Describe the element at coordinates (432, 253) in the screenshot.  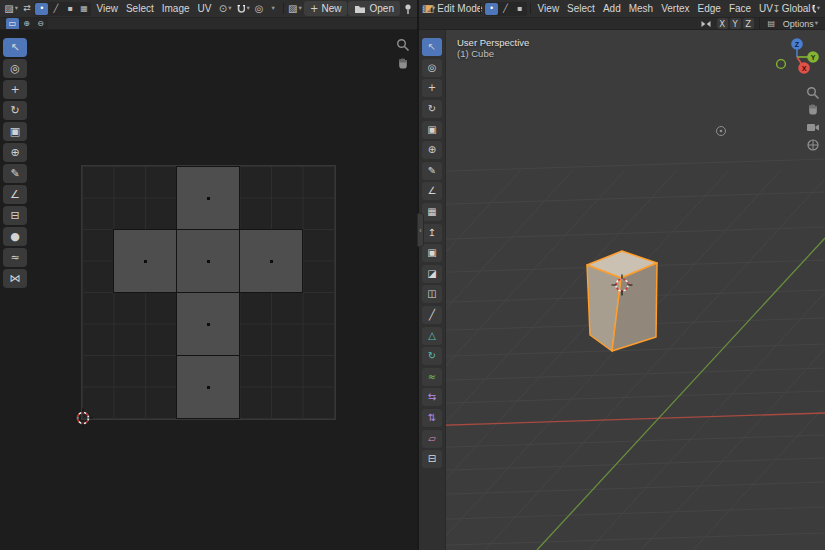
I see `vp-tool-inset-faces-button: ▣` at that location.